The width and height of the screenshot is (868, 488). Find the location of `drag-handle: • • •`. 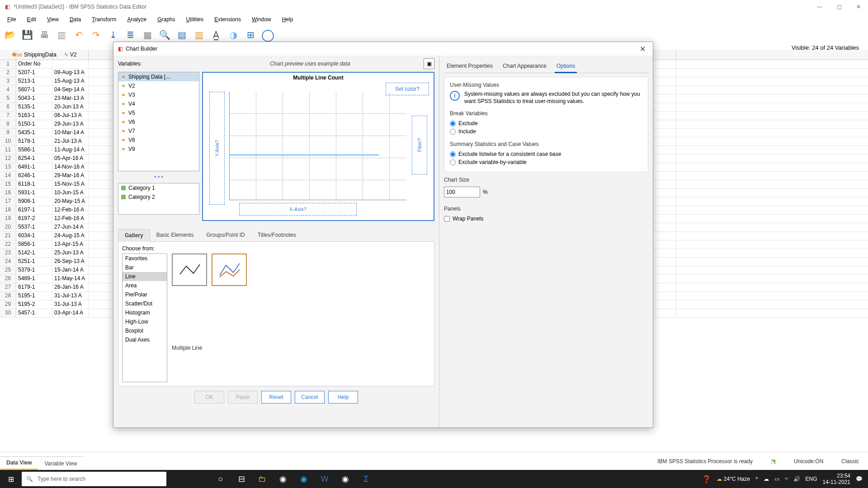

drag-handle: • • • is located at coordinates (159, 177).